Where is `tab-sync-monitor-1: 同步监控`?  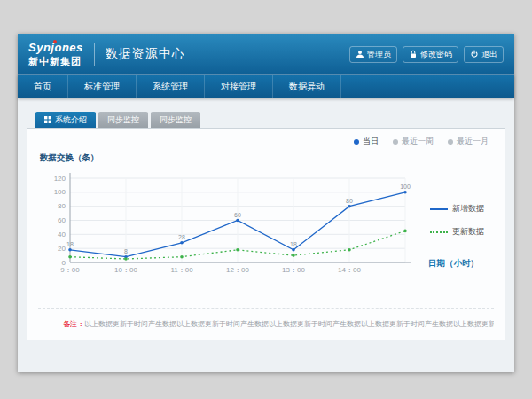
tab-sync-monitor-1: 同步监控 is located at coordinates (123, 120).